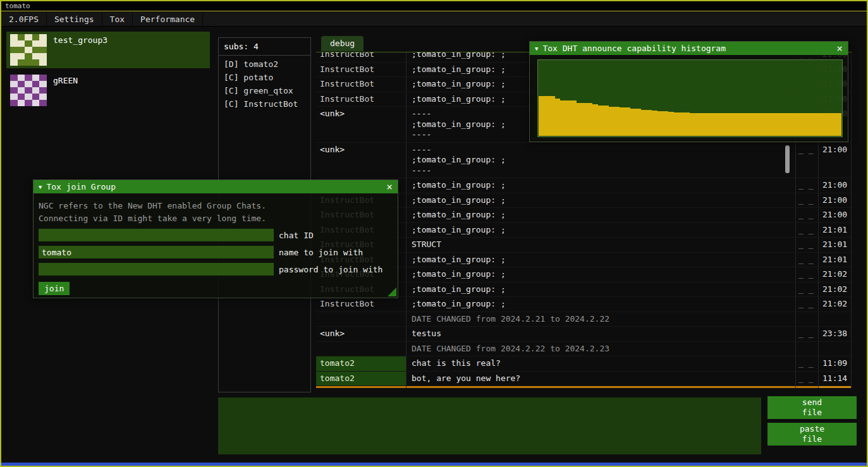 The width and height of the screenshot is (868, 467). I want to click on separator, so click(264, 56).